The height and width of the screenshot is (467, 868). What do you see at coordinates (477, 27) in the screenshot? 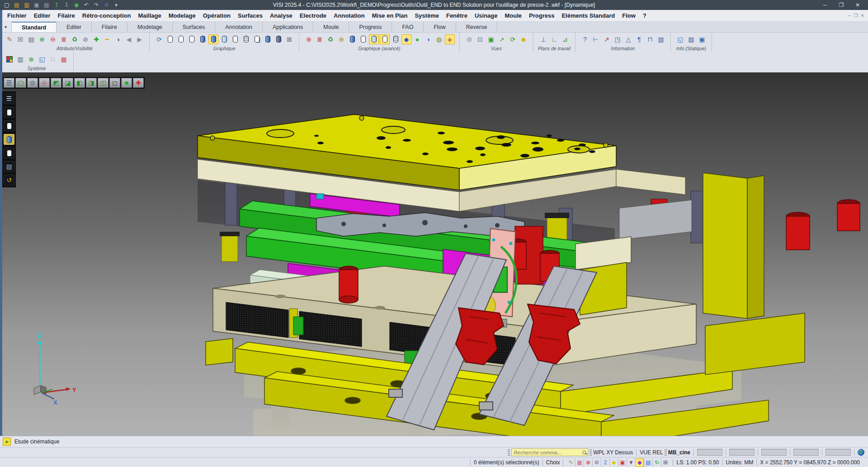
I see `tab-reverse: Reverse` at bounding box center [477, 27].